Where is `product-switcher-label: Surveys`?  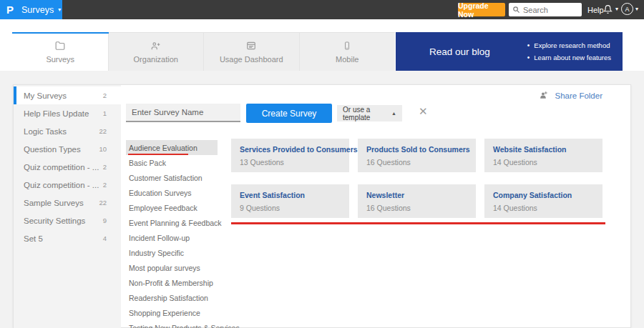
product-switcher-label: Surveys is located at coordinates (37, 10).